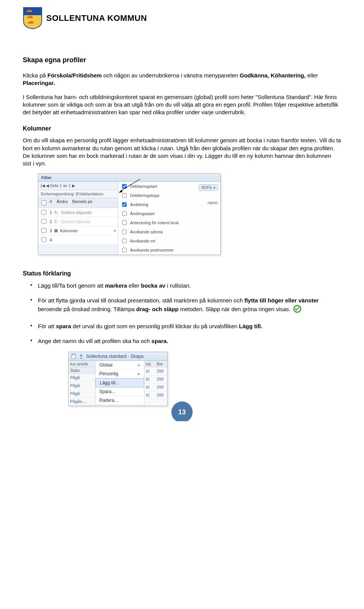 This screenshot has height=609, width=364. I want to click on profile-bar: Sollentuna standard - Skapa, so click(118, 357).